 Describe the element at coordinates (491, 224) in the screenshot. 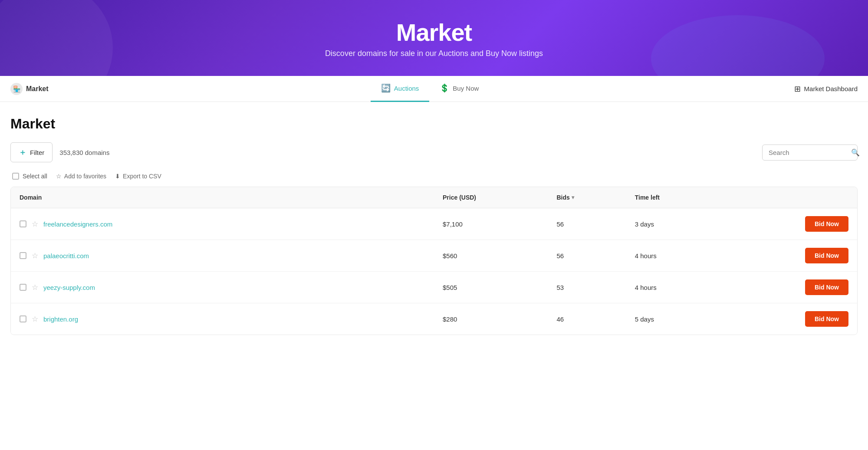

I see `price-cell: $7,100` at that location.